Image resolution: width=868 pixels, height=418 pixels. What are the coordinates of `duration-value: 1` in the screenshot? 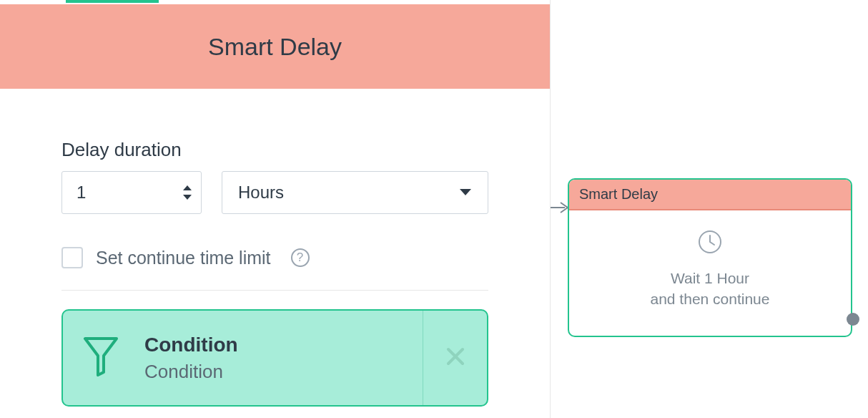 It's located at (129, 193).